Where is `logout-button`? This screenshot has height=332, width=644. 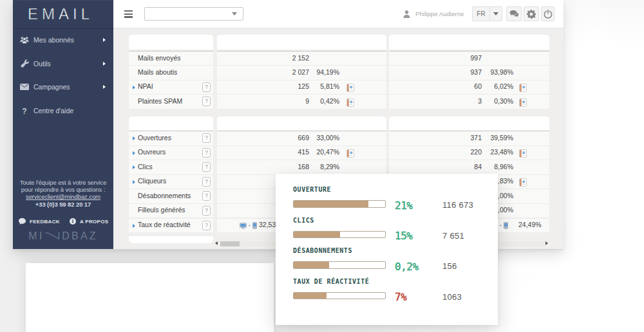 logout-button is located at coordinates (547, 14).